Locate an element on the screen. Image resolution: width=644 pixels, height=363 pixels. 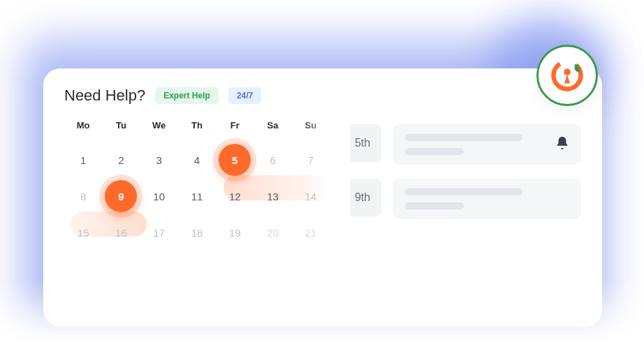
day-number: 5 is located at coordinates (235, 161).